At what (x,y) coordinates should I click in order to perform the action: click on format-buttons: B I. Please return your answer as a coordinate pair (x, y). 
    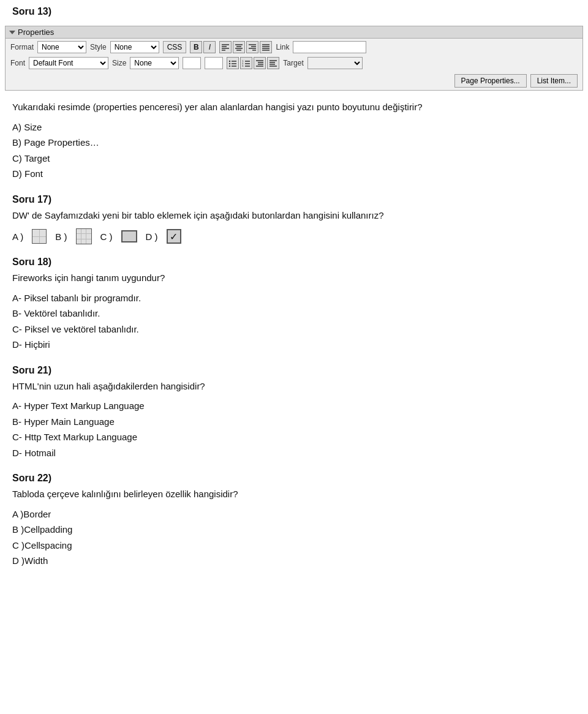
    Looking at the image, I should click on (203, 47).